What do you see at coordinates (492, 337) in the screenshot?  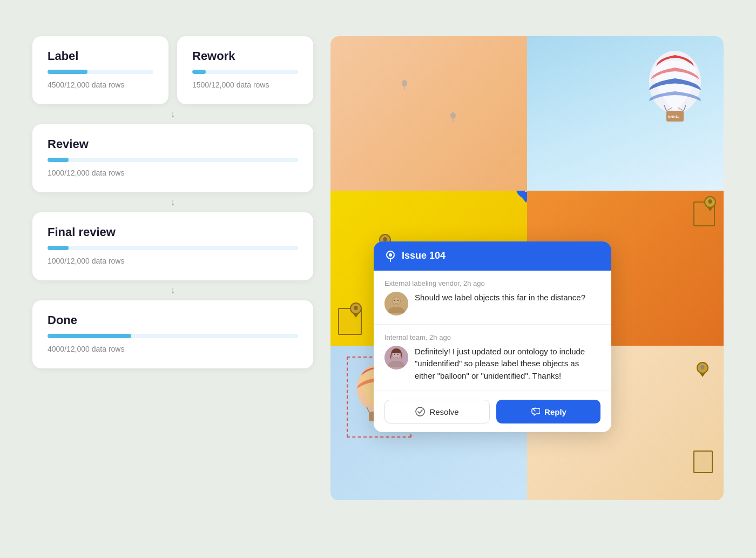 I see `issue-popup: Issue 104 External labeling vendor, 2h a…` at bounding box center [492, 337].